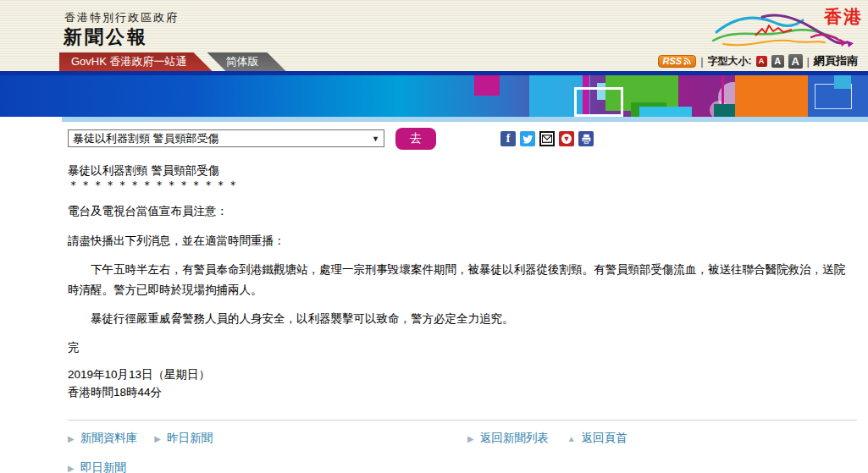 Image resolution: width=868 pixels, height=473 pixels. What do you see at coordinates (106, 37) in the screenshot?
I see `page-title: 新聞公報` at bounding box center [106, 37].